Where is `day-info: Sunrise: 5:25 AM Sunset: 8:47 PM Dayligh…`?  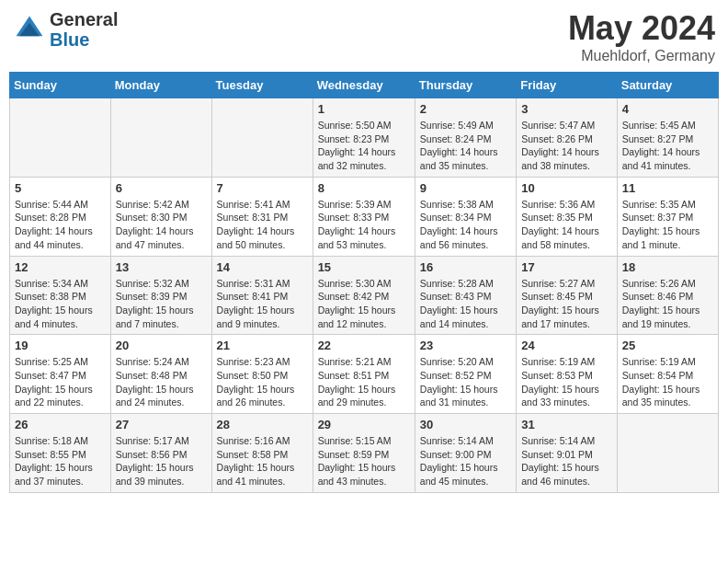 day-info: Sunrise: 5:25 AM Sunset: 8:47 PM Dayligh… is located at coordinates (61, 383).